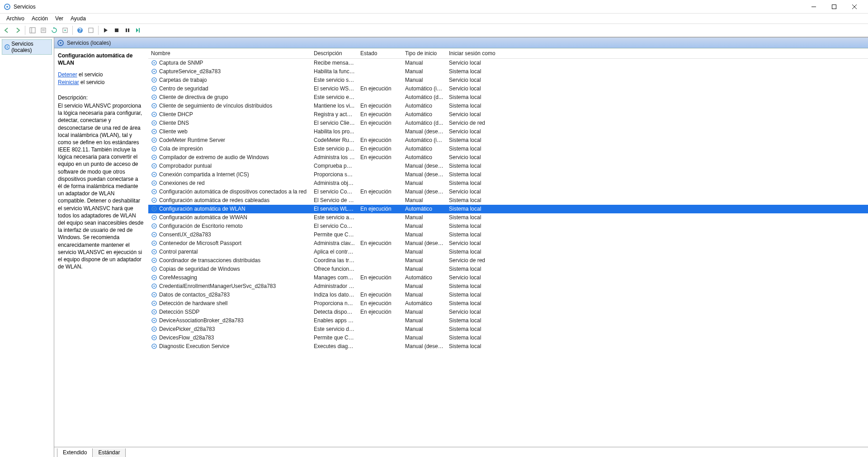 The width and height of the screenshot is (868, 457). What do you see at coordinates (230, 80) in the screenshot?
I see `cell-name: Carpetas de trabajo` at bounding box center [230, 80].